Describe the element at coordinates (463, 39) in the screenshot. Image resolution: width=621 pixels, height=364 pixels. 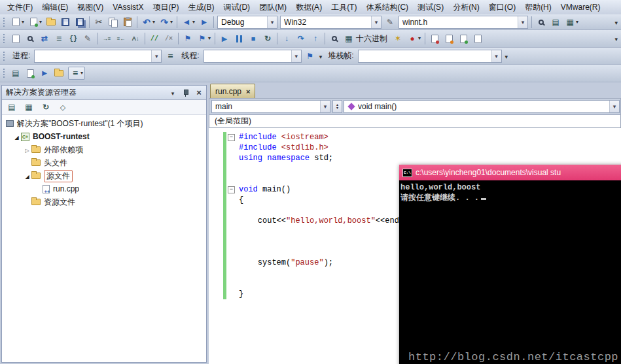
I see `output-window-button` at that location.